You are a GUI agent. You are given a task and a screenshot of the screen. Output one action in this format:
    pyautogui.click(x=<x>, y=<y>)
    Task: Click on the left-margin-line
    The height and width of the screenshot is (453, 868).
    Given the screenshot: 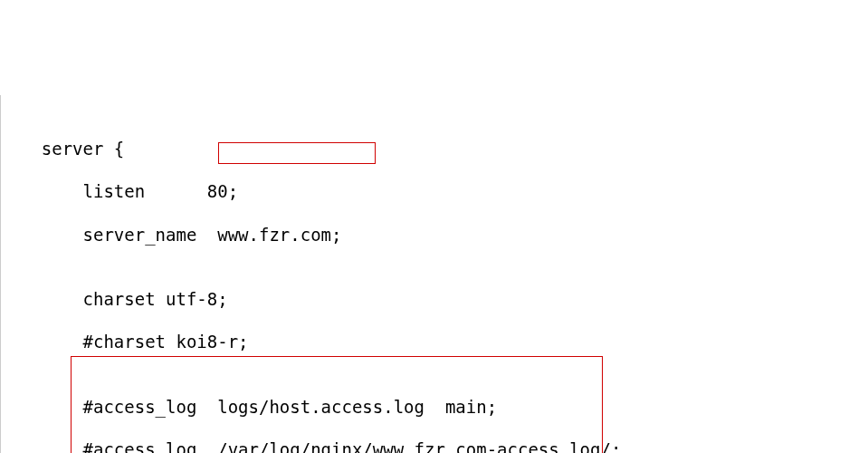 What is the action you would take?
    pyautogui.click(x=0, y=274)
    